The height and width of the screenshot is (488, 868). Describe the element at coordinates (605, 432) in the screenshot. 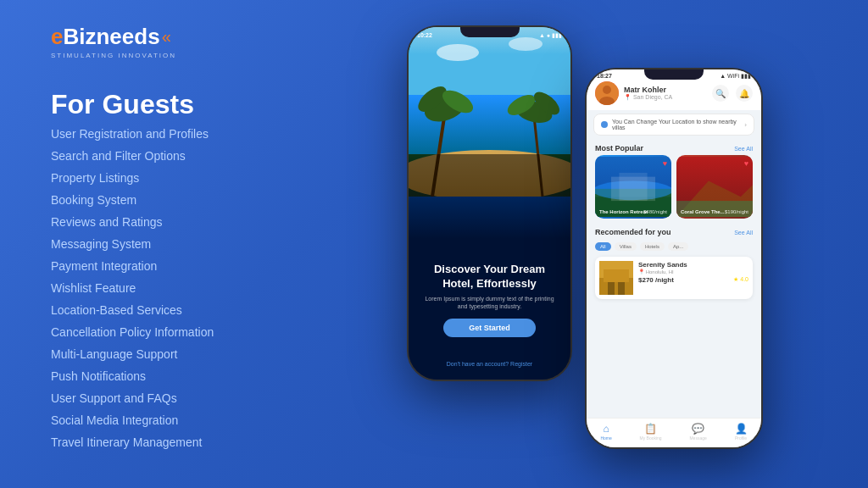

I see `nav-home: ⌂ Home` at that location.